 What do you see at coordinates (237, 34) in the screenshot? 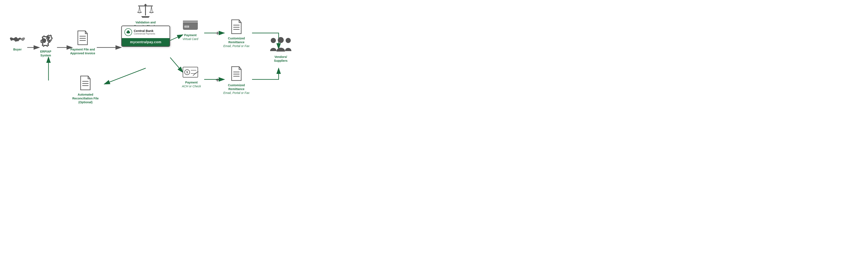
I see `remittance1-node: CustomizedRemittanceEmail, Portal or Fax` at bounding box center [237, 34].